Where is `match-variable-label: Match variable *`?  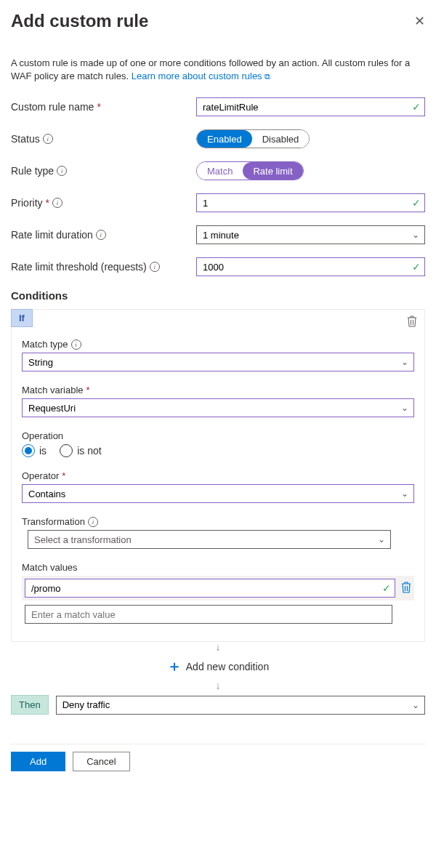 match-variable-label: Match variable * is located at coordinates (218, 390).